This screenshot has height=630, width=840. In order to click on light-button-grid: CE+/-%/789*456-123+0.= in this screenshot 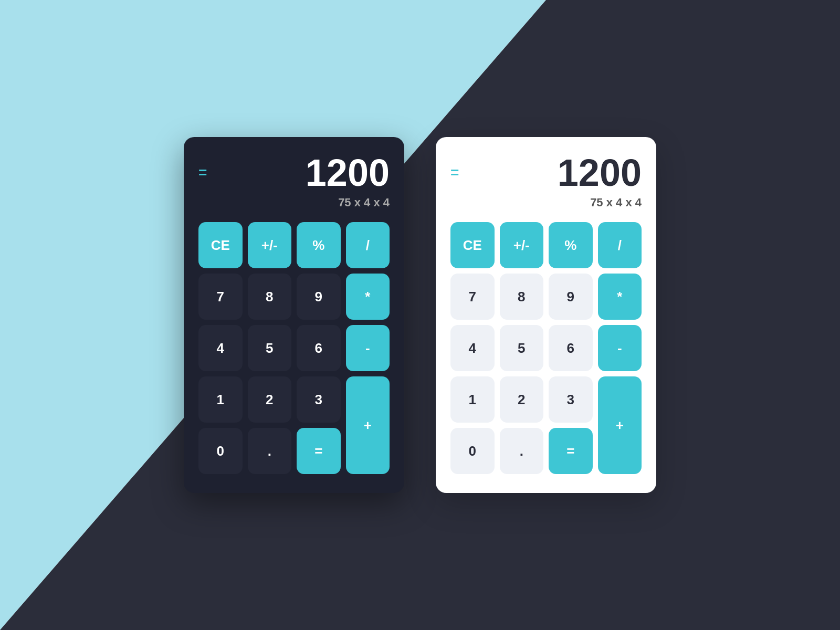, I will do `click(546, 348)`.